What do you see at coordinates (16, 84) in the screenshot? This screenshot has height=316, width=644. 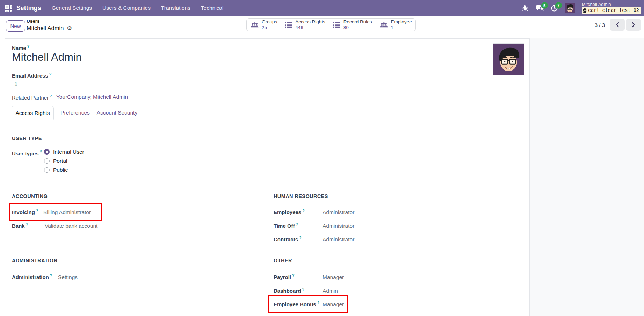 I see `email-field-value: 1` at bounding box center [16, 84].